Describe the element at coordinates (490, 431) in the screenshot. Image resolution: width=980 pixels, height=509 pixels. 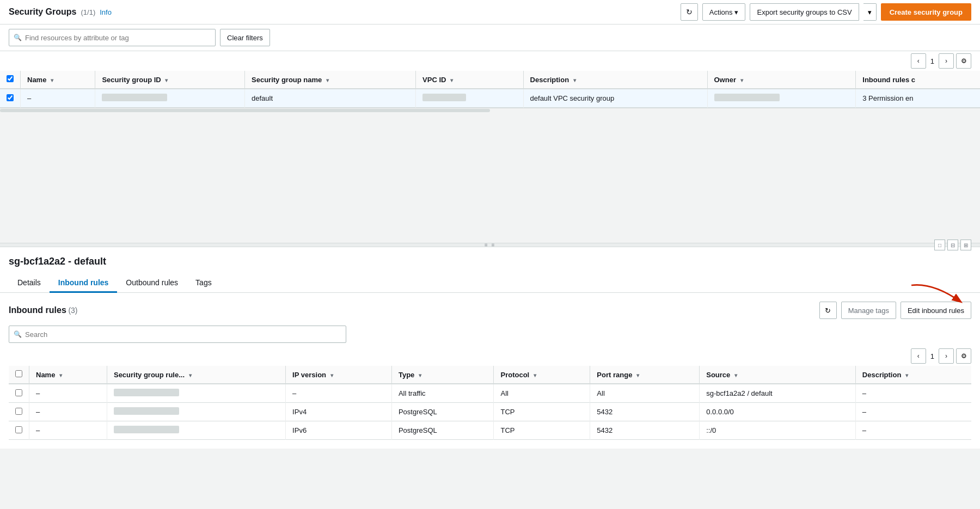
I see `inbound-table-row: – IPv6 PostgreSQL TCP 5432 ::/0 –` at that location.